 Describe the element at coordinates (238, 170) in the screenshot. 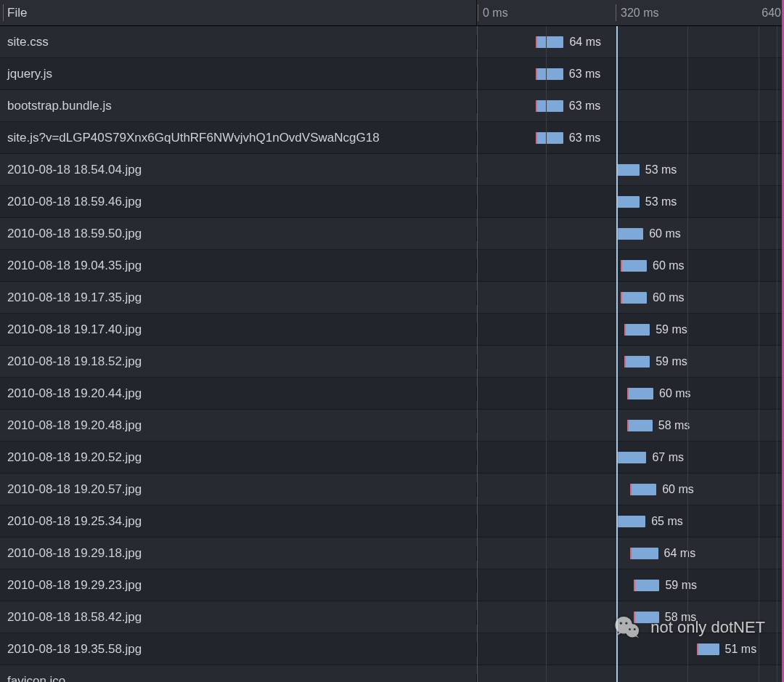

I see `request-file-name: 2010-08-18 18.54.04.jpg` at that location.